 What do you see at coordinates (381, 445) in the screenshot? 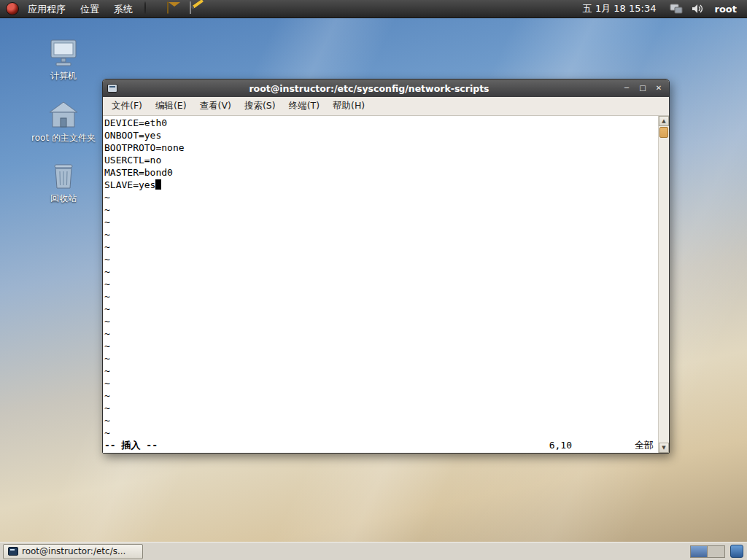
I see `vim-status-line: -- 插入 -- 6,10 全部` at bounding box center [381, 445].